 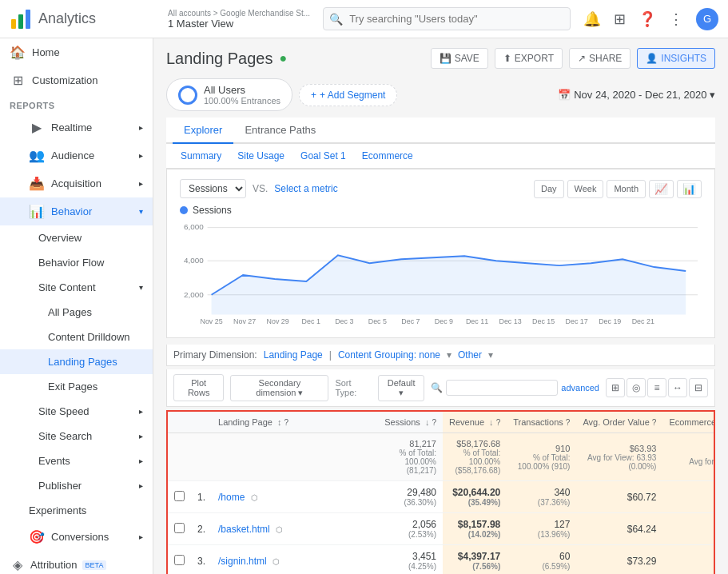 What do you see at coordinates (586, 189) in the screenshot?
I see `week-button: Week` at bounding box center [586, 189].